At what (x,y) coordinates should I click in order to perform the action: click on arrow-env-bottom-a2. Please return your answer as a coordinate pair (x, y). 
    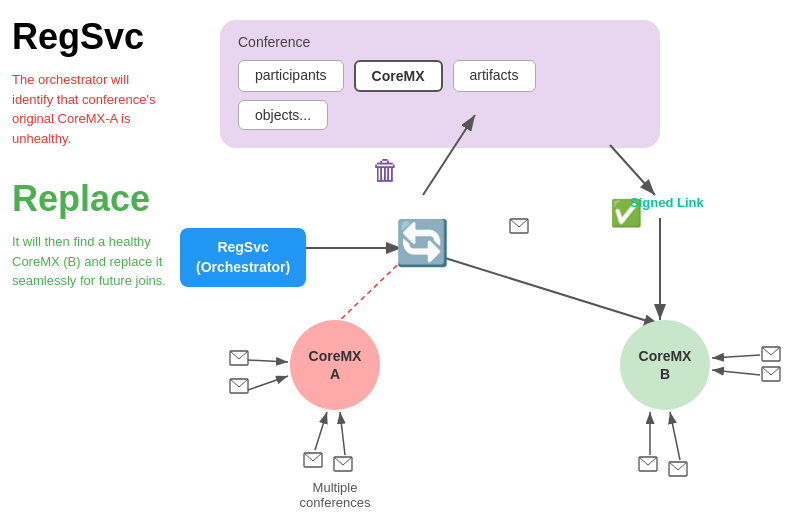
    Looking at the image, I should click on (342, 434).